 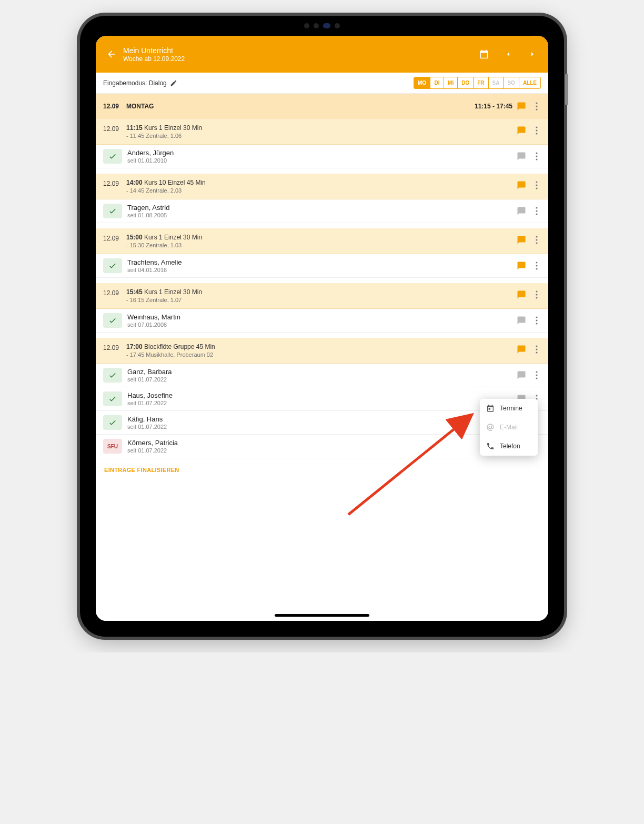 What do you see at coordinates (490, 446) in the screenshot?
I see `phone-icon` at bounding box center [490, 446].